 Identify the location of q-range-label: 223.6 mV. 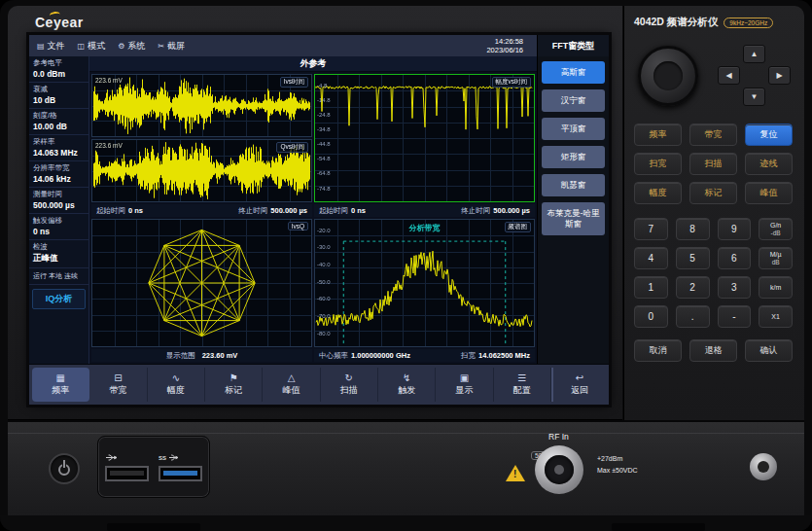
(109, 146).